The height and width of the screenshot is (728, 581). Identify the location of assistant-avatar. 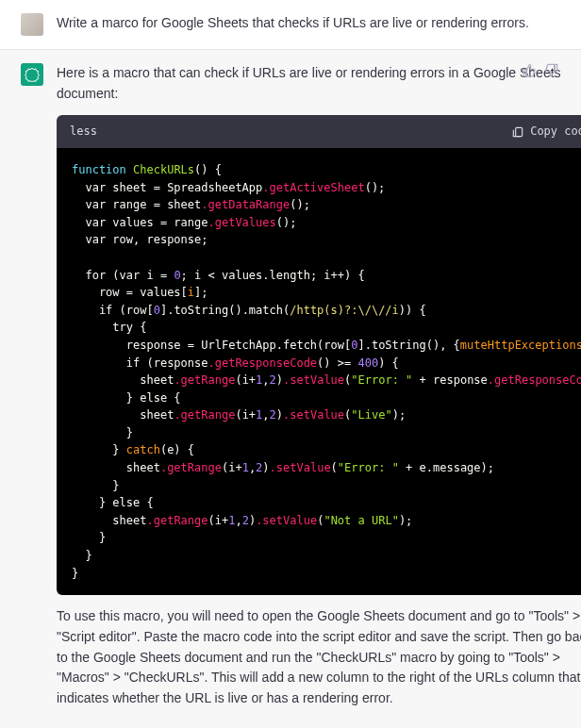
(32, 74).